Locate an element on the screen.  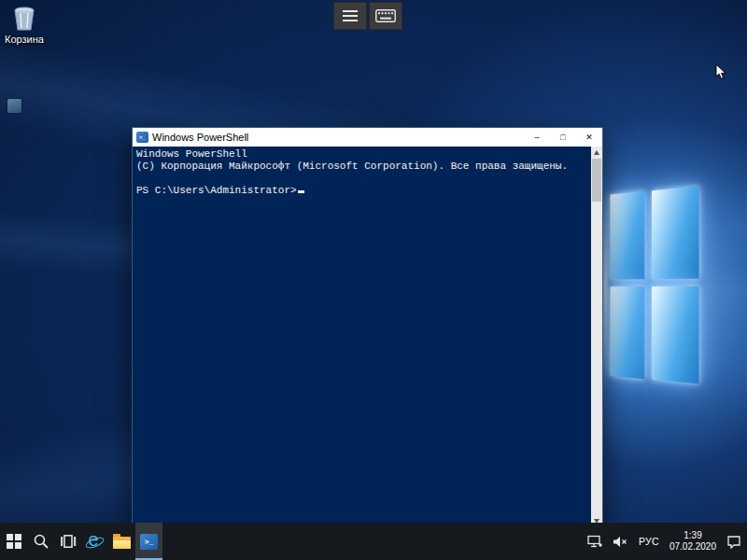
start-button is located at coordinates (13, 541).